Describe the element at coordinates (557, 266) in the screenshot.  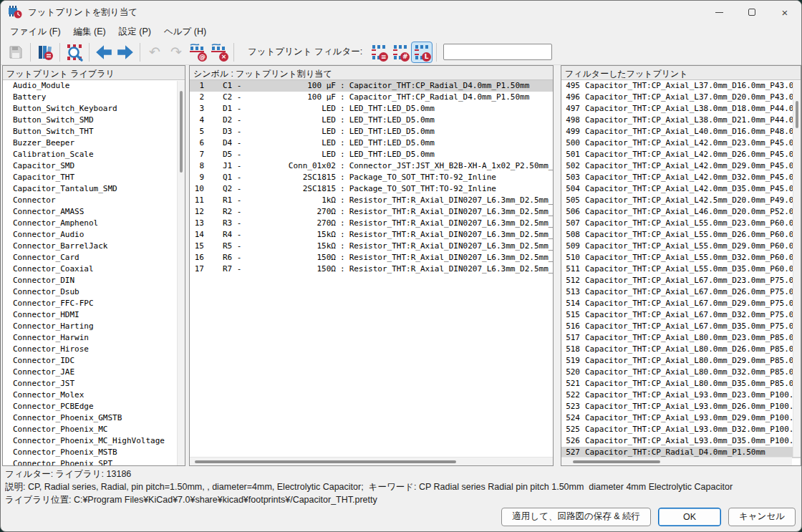
I see `panel-splitter` at that location.